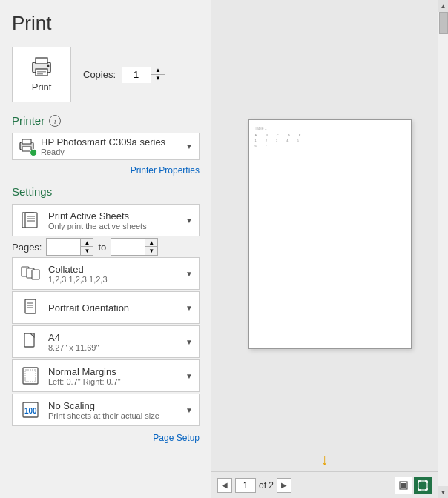 This screenshot has height=498, width=448. Describe the element at coordinates (325, 485) in the screenshot. I see `bottom-navigation: ↓ ◀ of 2 ▶` at that location.